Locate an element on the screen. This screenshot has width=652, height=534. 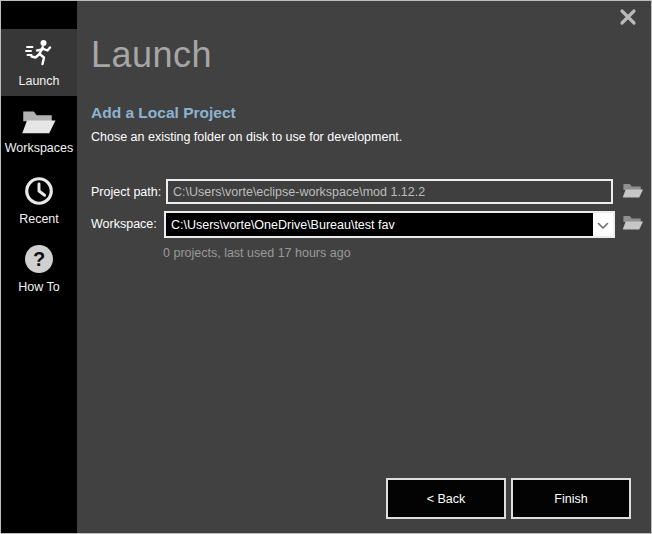
clock-icon is located at coordinates (39, 191).